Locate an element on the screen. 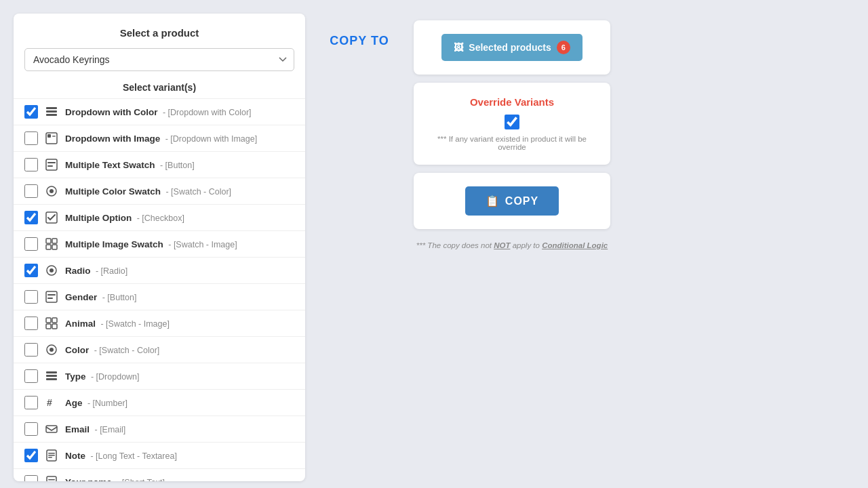 The width and height of the screenshot is (868, 488). variant-name: Your name - [Short Text] is located at coordinates (115, 479).